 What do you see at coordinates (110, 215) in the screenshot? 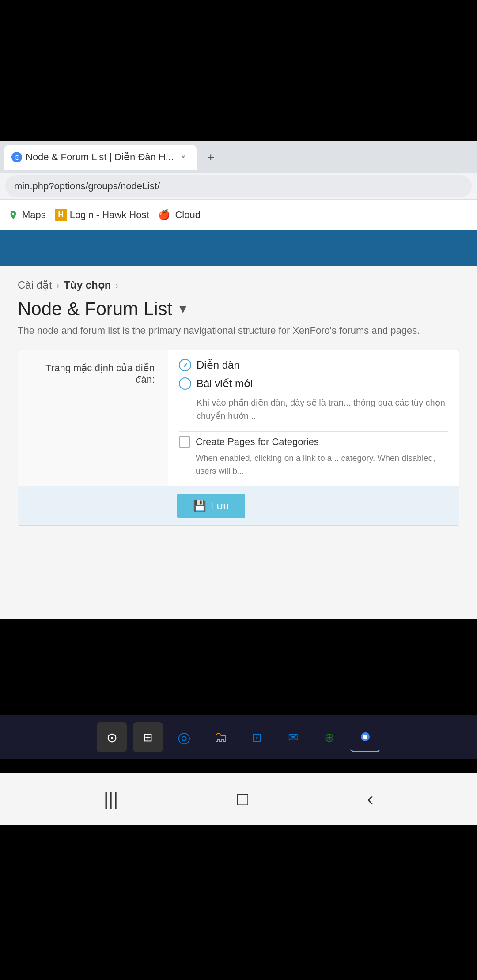
I see `bookmark-hawkhost-label: Login - Hawk Host` at bounding box center [110, 215].